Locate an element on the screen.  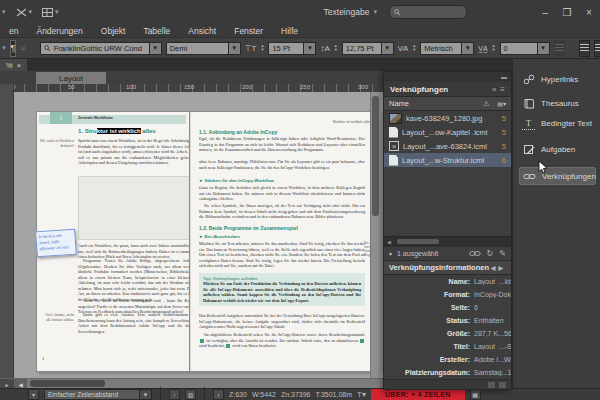
close-icon: × is located at coordinates (19, 66).